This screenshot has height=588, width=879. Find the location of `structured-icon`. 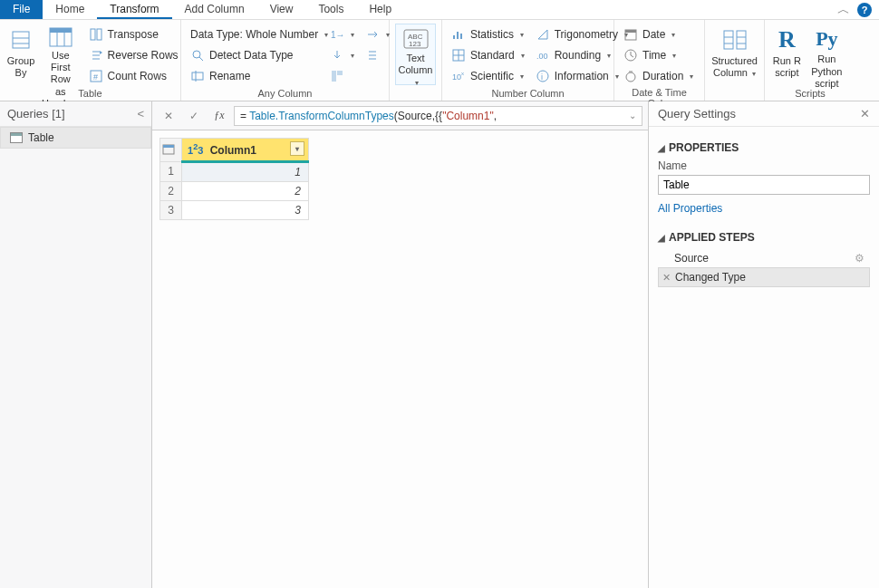

structured-icon is located at coordinates (735, 40).